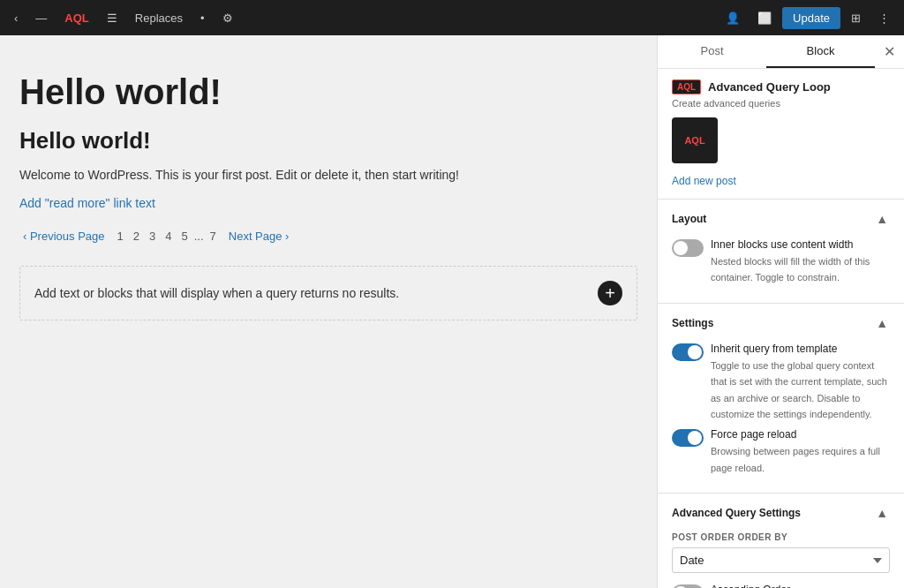 This screenshot has width=904, height=588. I want to click on aql-section: AQL Advanced Query Loop Create advanced …, so click(780, 134).